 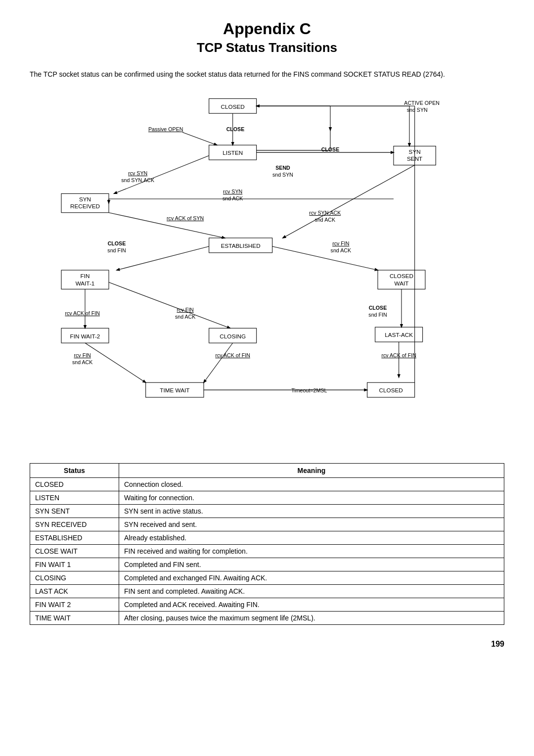 What do you see at coordinates (312, 485) in the screenshot?
I see `meaning-cell: Connection closed.` at bounding box center [312, 485].